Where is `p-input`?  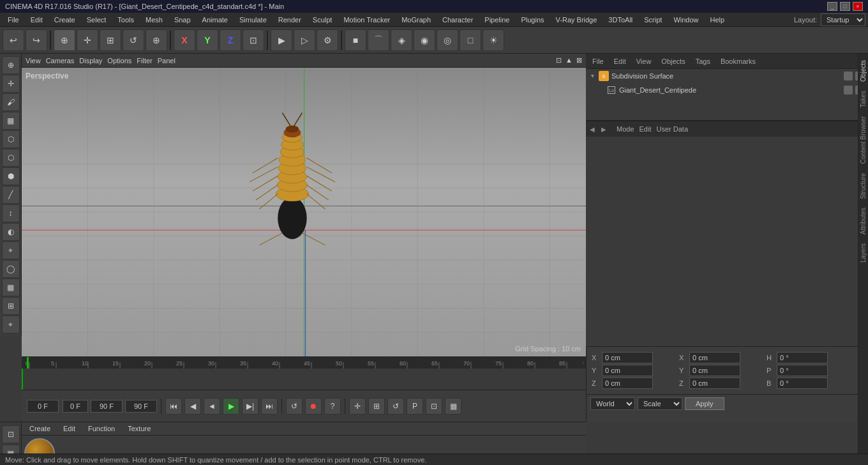
p-input is located at coordinates (802, 370).